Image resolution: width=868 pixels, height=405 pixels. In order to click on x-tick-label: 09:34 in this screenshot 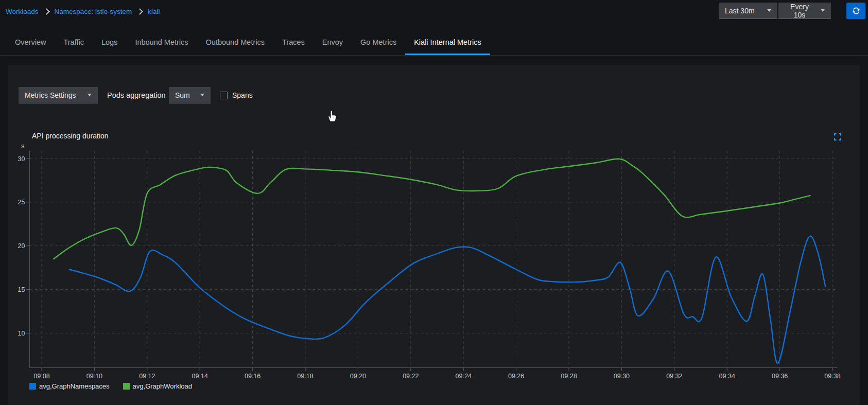, I will do `click(727, 376)`.